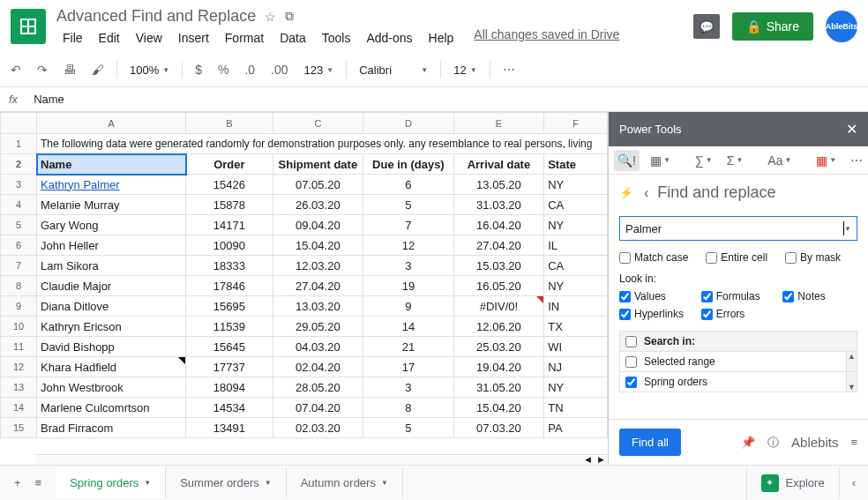 The image size is (868, 500). I want to click on cell: 9, so click(409, 307).